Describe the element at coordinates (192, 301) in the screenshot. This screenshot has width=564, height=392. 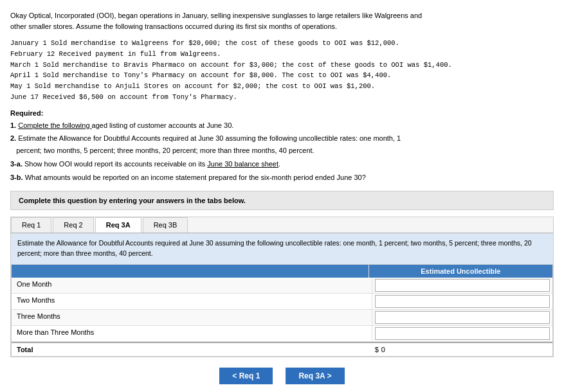
I see `row-two-months-label: Two Months` at that location.